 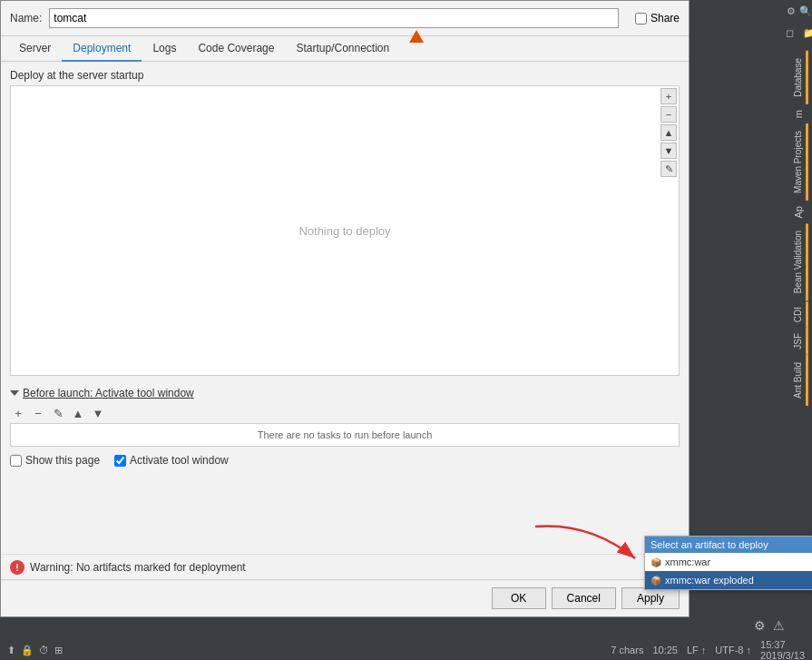 What do you see at coordinates (806, 11) in the screenshot?
I see `sidebar-search-icon: 🔍` at bounding box center [806, 11].